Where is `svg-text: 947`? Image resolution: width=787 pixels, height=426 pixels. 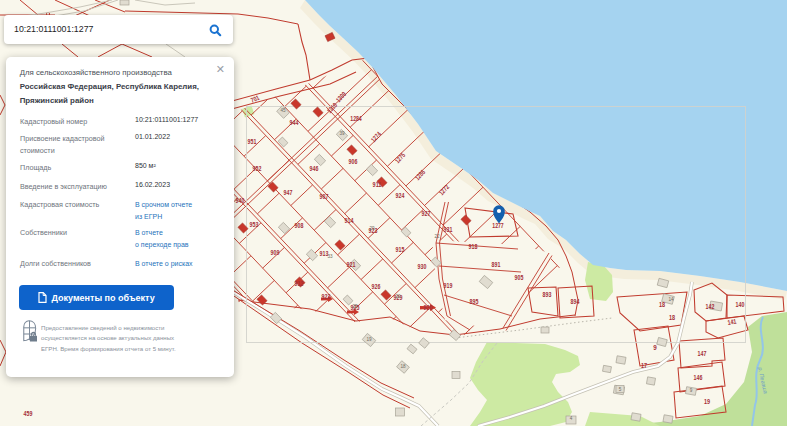
svg-text: 947 is located at coordinates (288, 192).